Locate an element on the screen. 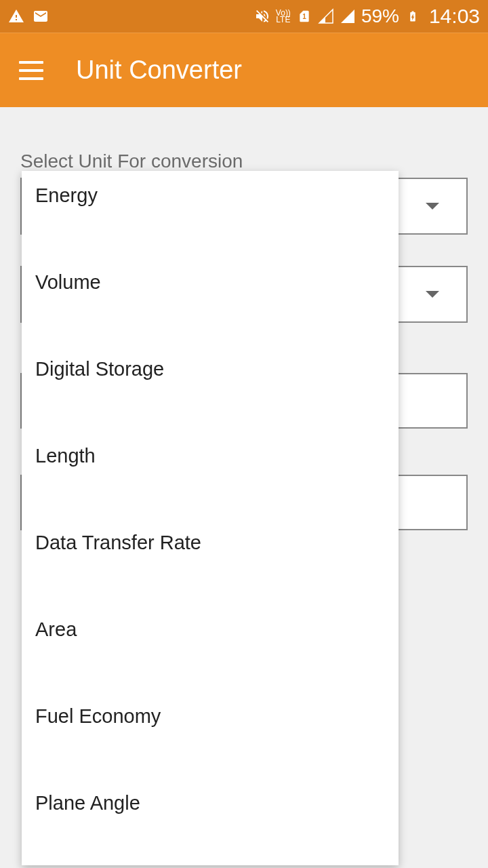 Image resolution: width=488 pixels, height=868 pixels. mail-icon is located at coordinates (41, 16).